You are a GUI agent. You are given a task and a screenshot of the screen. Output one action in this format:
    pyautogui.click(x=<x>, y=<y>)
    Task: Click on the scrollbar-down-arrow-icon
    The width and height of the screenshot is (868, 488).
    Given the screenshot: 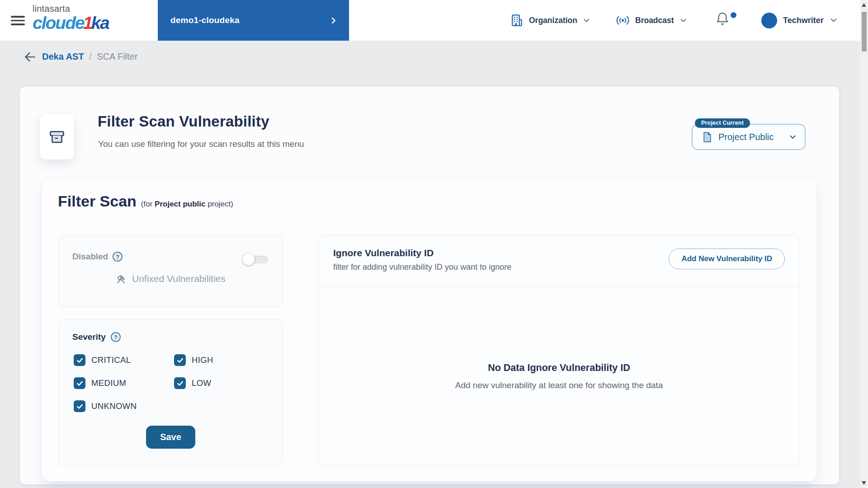 What is the action you would take?
    pyautogui.click(x=864, y=483)
    